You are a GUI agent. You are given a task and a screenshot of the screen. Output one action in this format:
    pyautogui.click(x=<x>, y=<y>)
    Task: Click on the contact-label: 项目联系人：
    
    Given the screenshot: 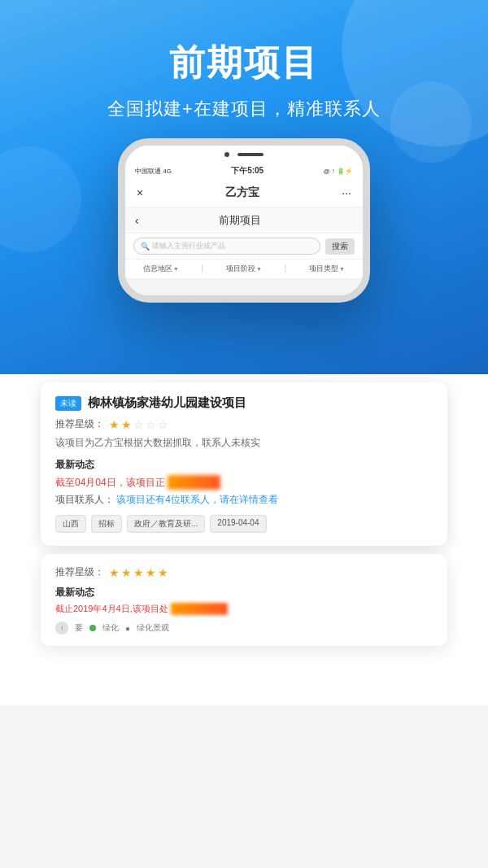 What is the action you would take?
    pyautogui.click(x=85, y=499)
    